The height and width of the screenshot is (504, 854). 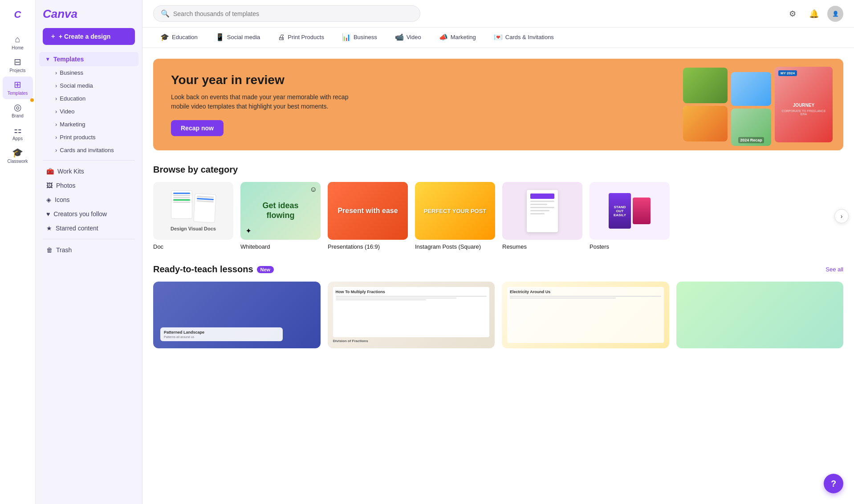 I want to click on lesson-1-subtitle: Patterns all around us, so click(x=222, y=337).